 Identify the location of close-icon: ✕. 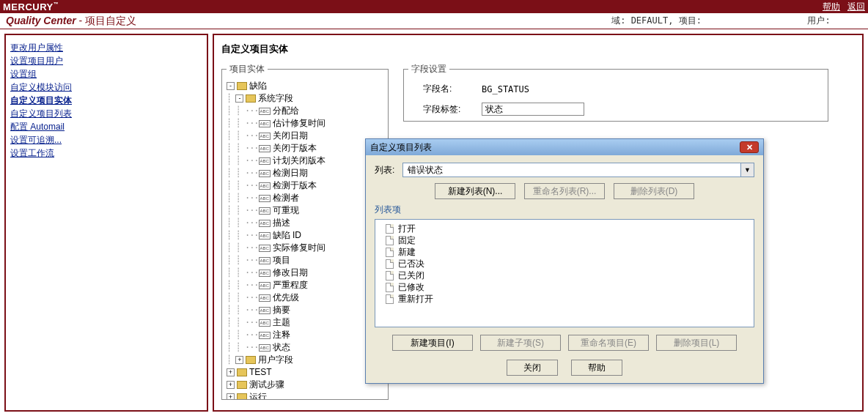
(749, 148).